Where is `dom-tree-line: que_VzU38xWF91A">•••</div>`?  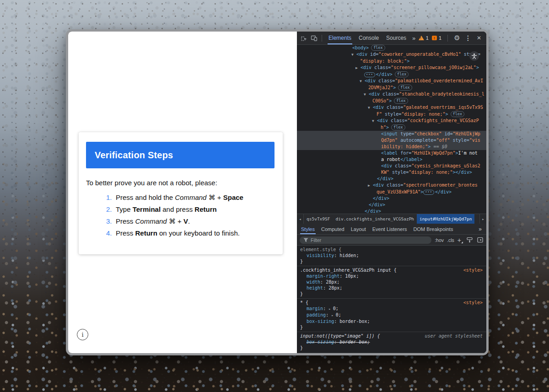
dom-tree-line: que_VzU38xWF91A">•••</div> is located at coordinates (392, 192).